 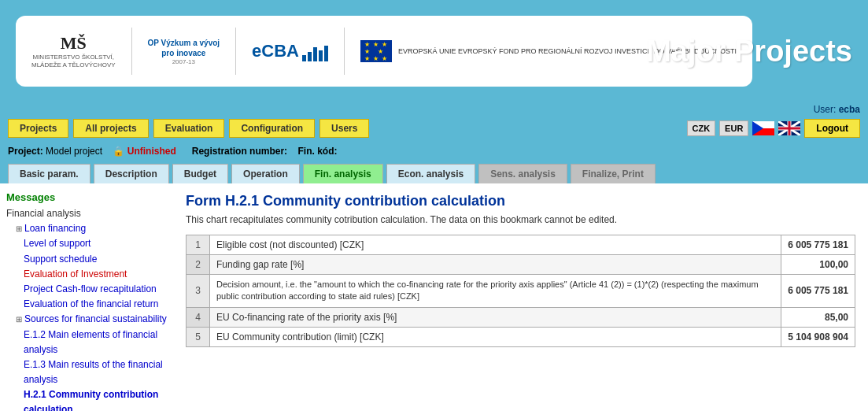 What do you see at coordinates (131, 173) in the screenshot?
I see `tab-description: Description` at bounding box center [131, 173].